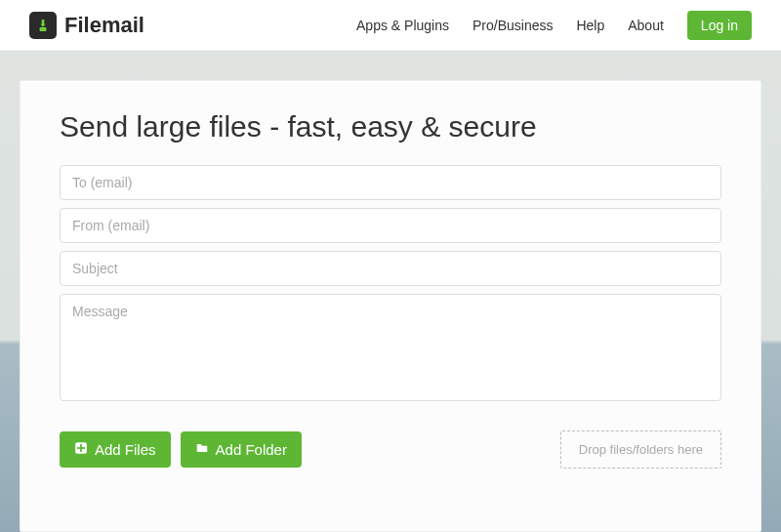  Describe the element at coordinates (125, 449) in the screenshot. I see `add-files-label: Add Files` at that location.